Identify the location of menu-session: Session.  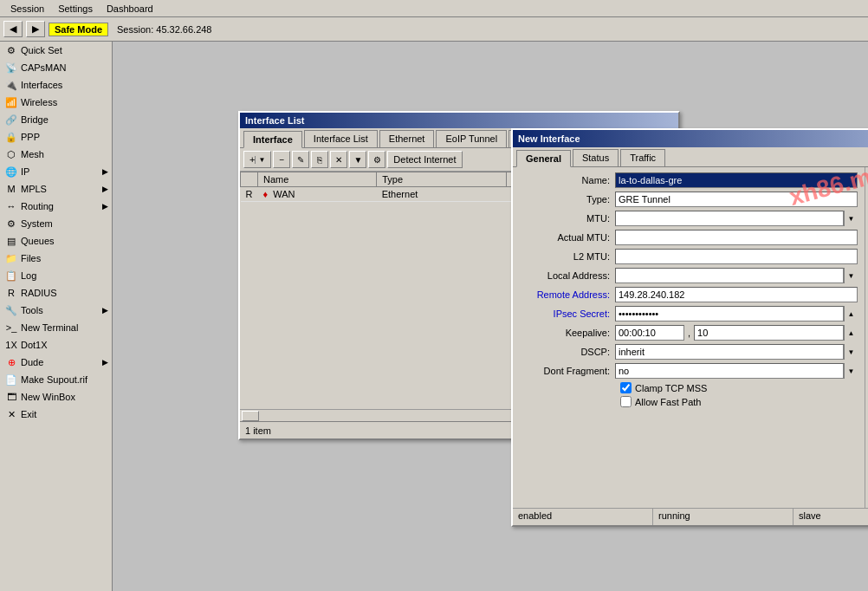
(28, 9).